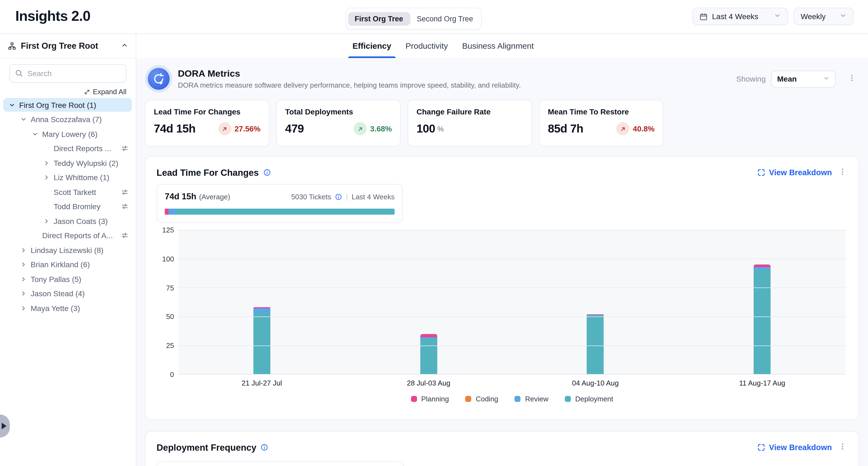  I want to click on tree-item-label: Direct Reports ..., so click(85, 148).